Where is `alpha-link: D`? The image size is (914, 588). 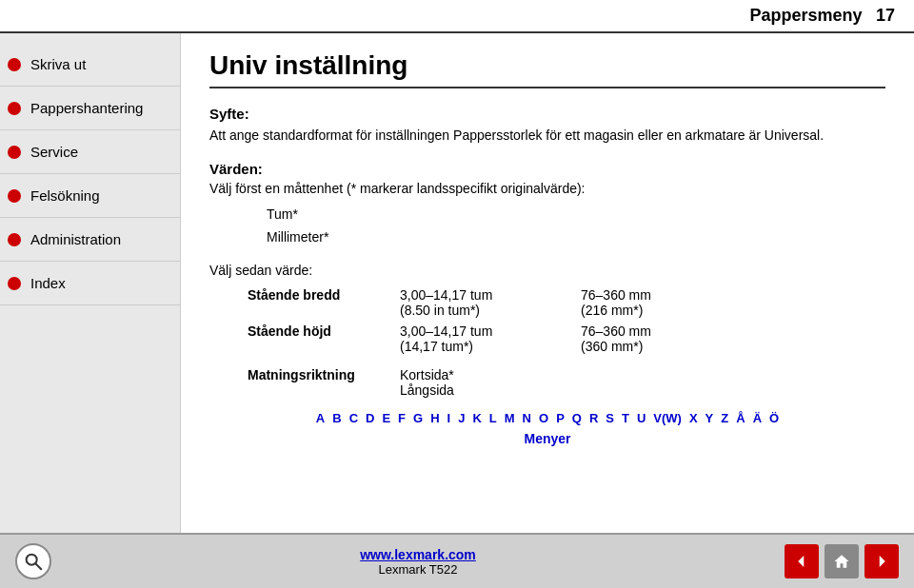 alpha-link: D is located at coordinates (369, 419).